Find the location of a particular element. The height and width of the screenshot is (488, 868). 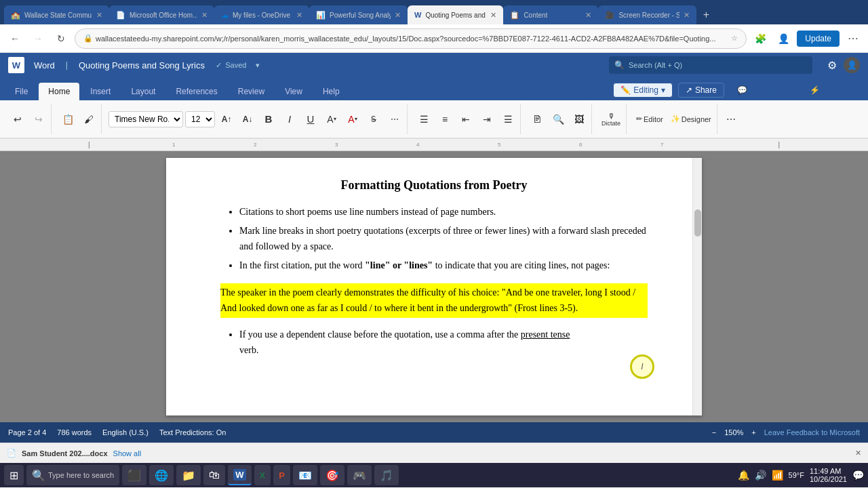

font-name-select: Times New Ro... is located at coordinates (146, 119).